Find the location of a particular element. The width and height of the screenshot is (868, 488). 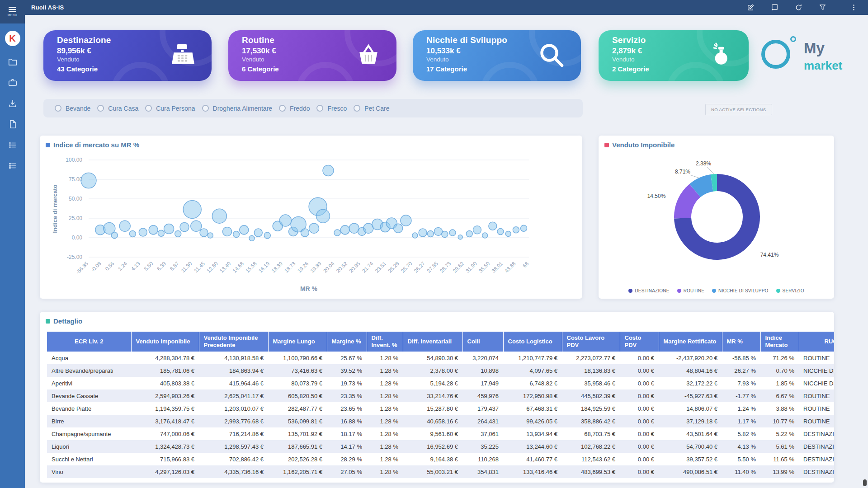

table-cell: 40,658.16 € is located at coordinates (433, 421).